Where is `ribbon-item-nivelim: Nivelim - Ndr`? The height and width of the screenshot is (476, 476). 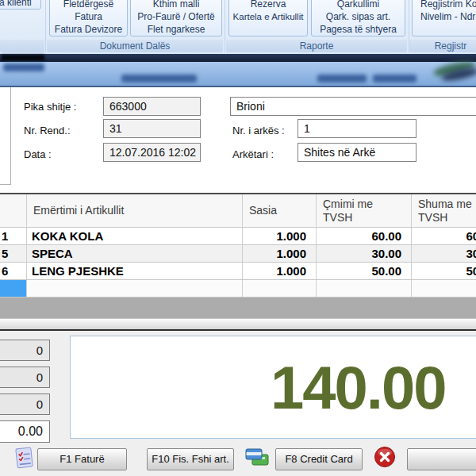
ribbon-item-nivelim: Nivelim - Ndr is located at coordinates (444, 17).